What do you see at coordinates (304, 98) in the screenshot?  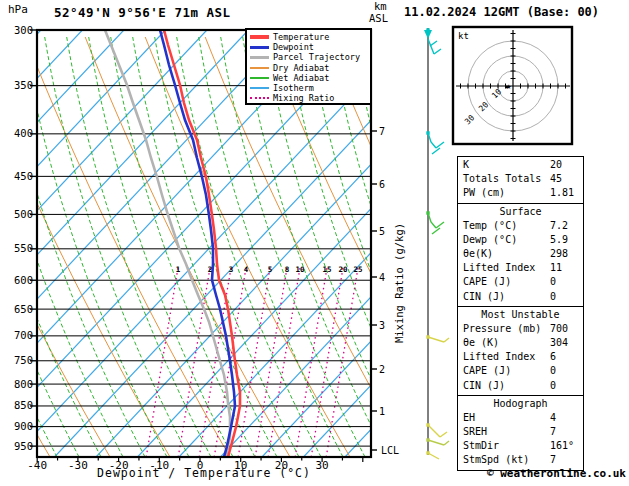 I see `legend-label: Mixing Ratio` at bounding box center [304, 98].